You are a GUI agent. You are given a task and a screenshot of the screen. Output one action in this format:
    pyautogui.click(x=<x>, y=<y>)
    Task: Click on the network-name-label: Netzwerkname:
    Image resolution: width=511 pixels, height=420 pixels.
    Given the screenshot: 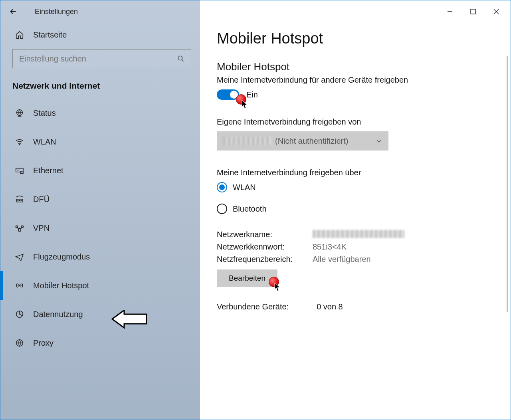 What is the action you would take?
    pyautogui.click(x=265, y=235)
    